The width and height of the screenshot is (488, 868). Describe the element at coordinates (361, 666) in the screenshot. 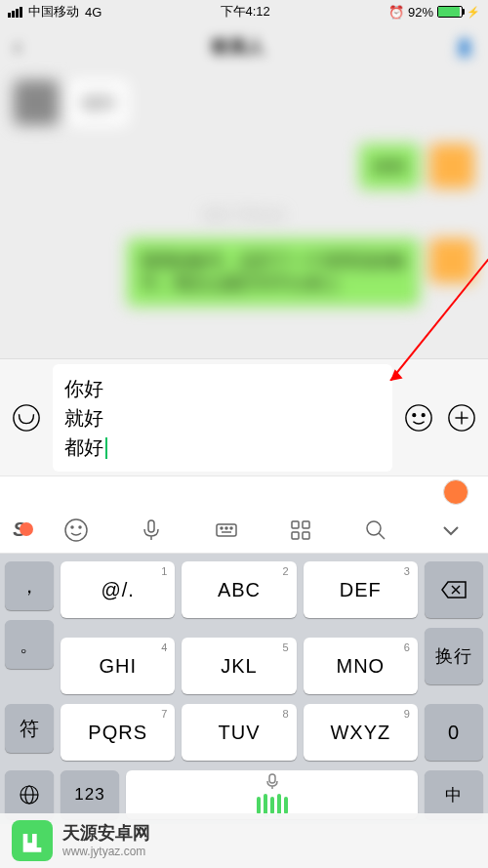

I see `key-6: 6MNO` at that location.